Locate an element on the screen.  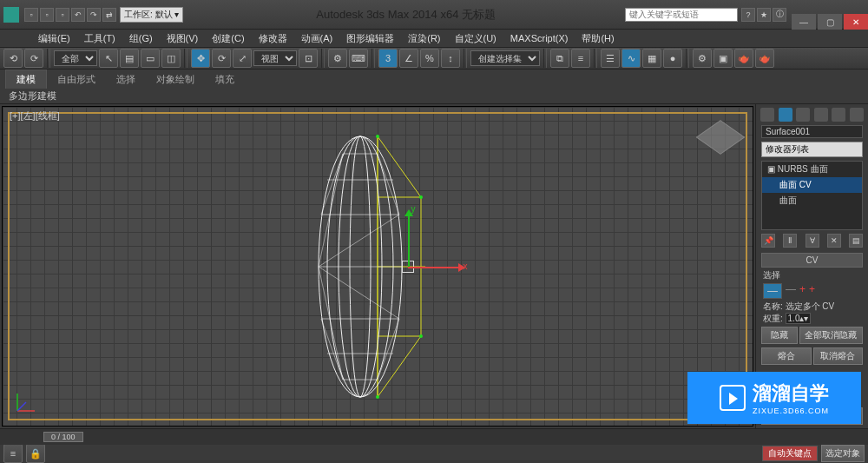
select-icon: ↖ is located at coordinates (108, 58).